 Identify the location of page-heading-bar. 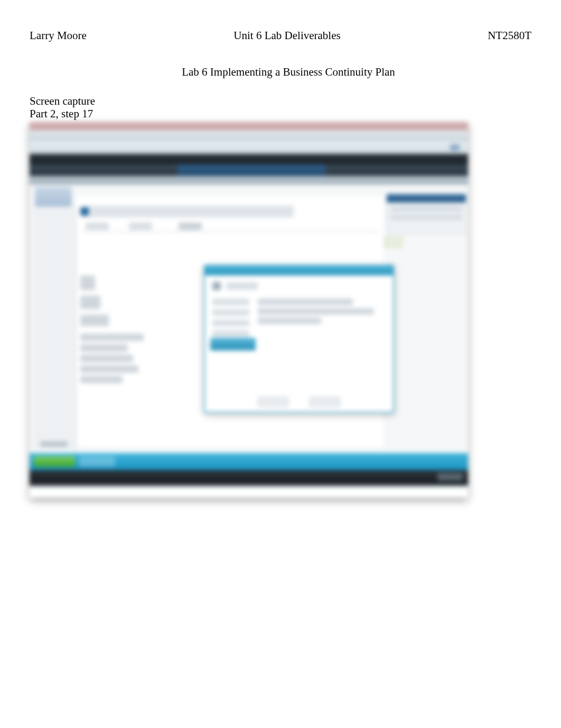
(188, 211).